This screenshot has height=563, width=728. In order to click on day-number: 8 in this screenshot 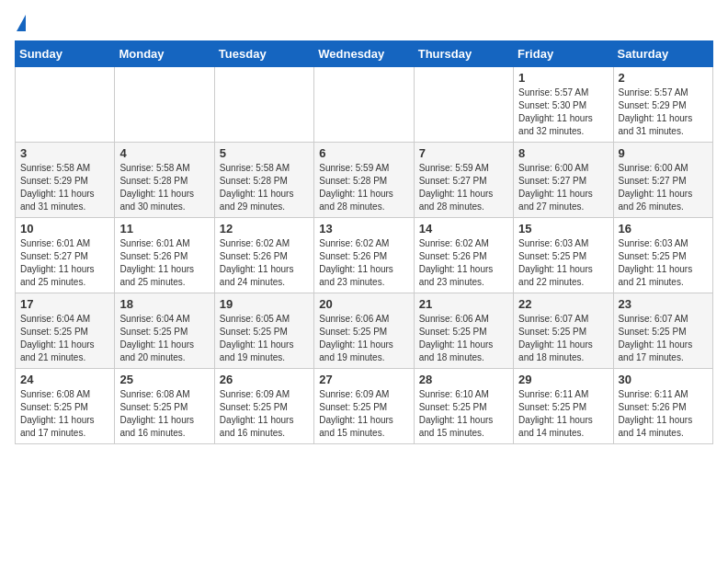, I will do `click(563, 153)`.